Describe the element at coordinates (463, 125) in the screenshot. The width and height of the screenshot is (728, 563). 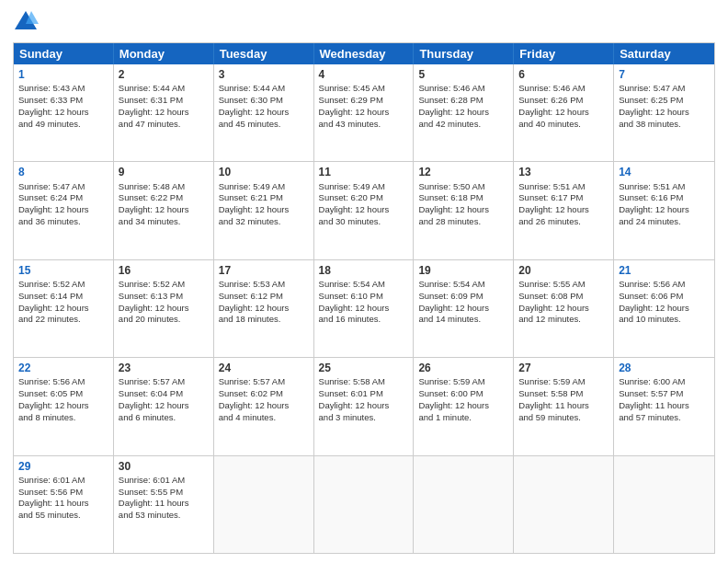
I see `day-info-line: and 42 minutes.` at that location.